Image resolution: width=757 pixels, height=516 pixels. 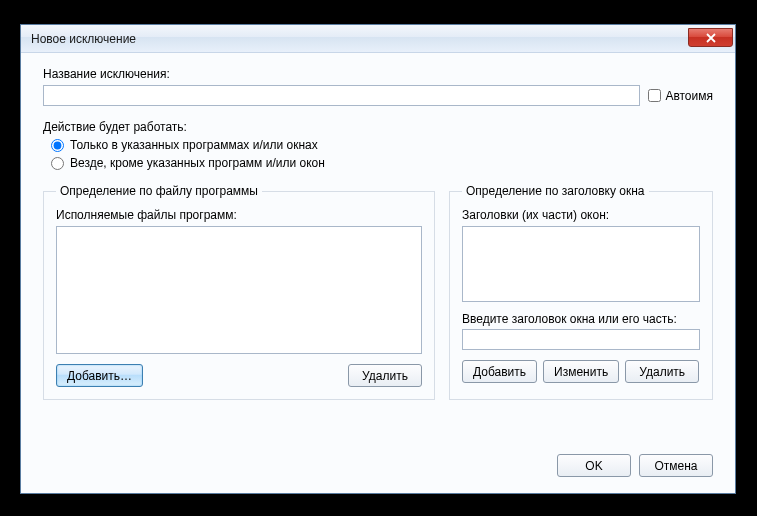 What do you see at coordinates (711, 38) in the screenshot?
I see `close-icon` at bounding box center [711, 38].